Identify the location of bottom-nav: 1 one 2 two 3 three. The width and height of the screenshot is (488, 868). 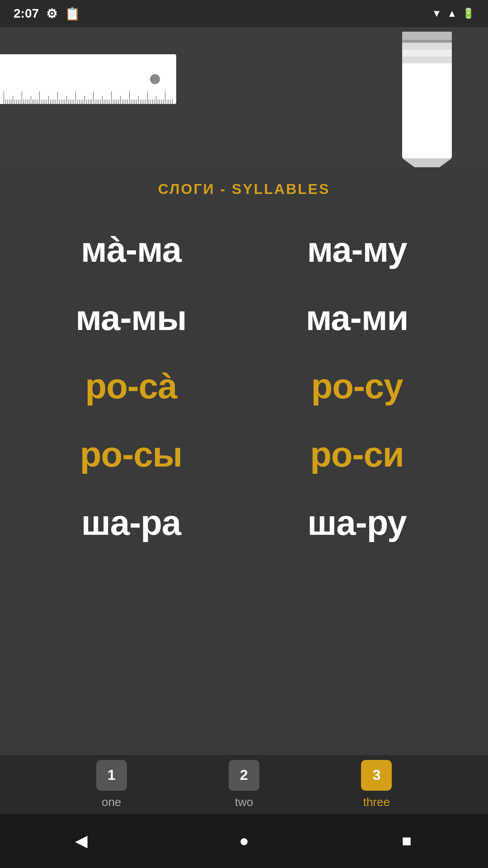
(244, 784).